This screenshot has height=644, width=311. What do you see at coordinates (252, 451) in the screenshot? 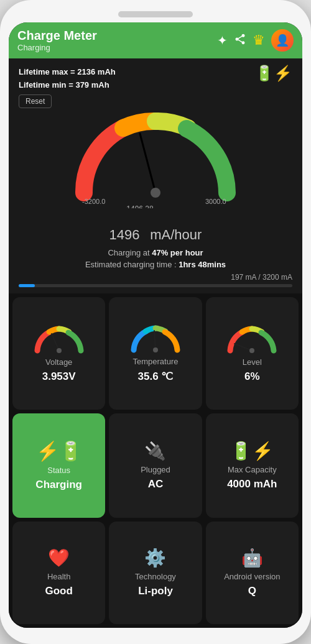
I see `max-capacity-icon: 🔋⚡` at bounding box center [252, 451].